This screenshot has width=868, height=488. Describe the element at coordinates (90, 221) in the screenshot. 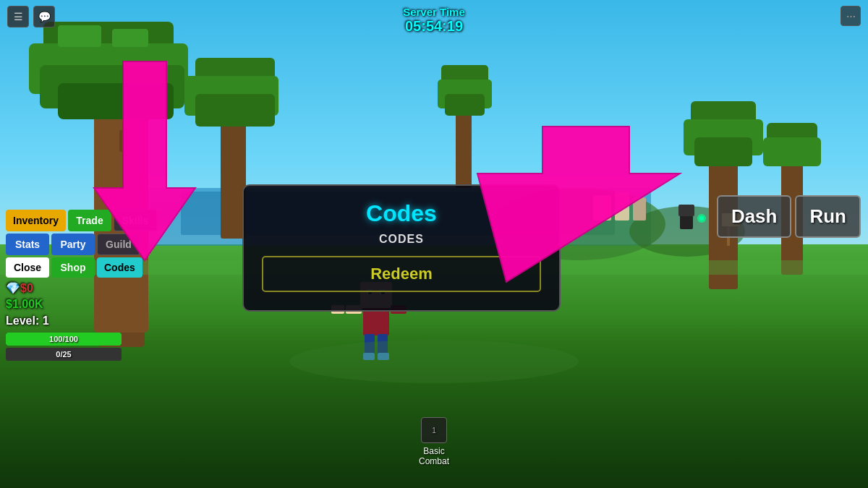

I see `trade-button: Trade` at that location.